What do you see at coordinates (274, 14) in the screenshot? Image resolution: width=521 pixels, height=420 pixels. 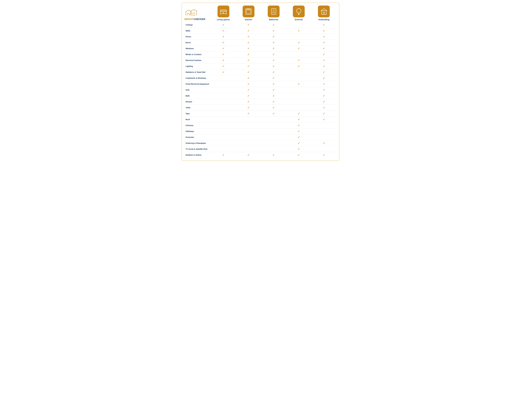 I see `column-headers: Living spaces Kitchen` at bounding box center [274, 14].